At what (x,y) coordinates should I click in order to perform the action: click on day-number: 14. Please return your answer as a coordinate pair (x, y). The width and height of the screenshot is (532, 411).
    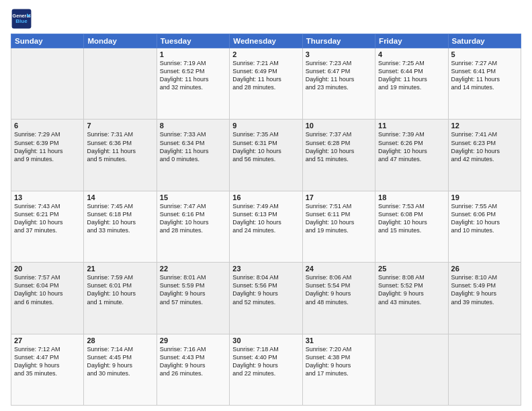
    Looking at the image, I should click on (120, 197).